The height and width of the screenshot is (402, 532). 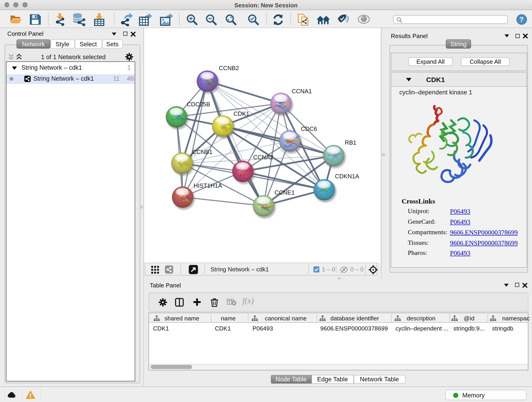 I want to click on svg-text: CDC25B, so click(x=198, y=104).